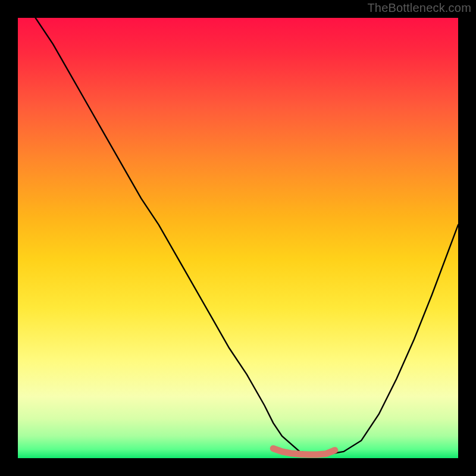 The width and height of the screenshot is (476, 476). Describe the element at coordinates (419, 8) in the screenshot. I see `watermark-text: TheBottleneck.com` at that location.